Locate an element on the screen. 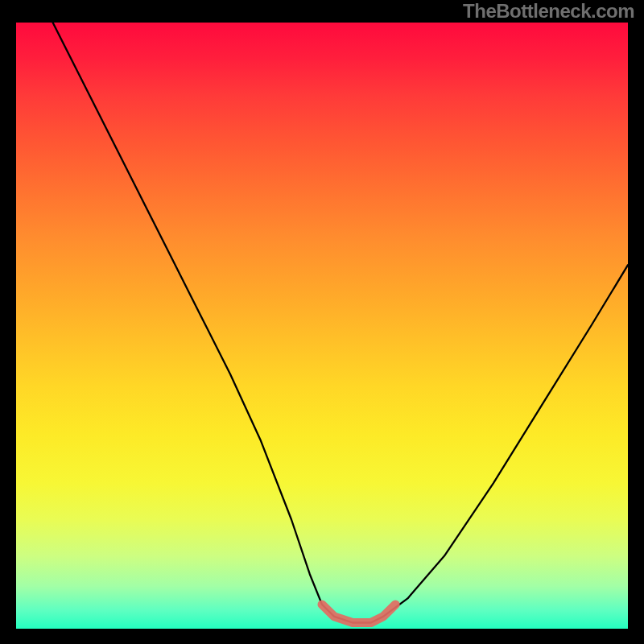 Image resolution: width=644 pixels, height=644 pixels. watermark-text: TheBottleneck.com is located at coordinates (549, 11).